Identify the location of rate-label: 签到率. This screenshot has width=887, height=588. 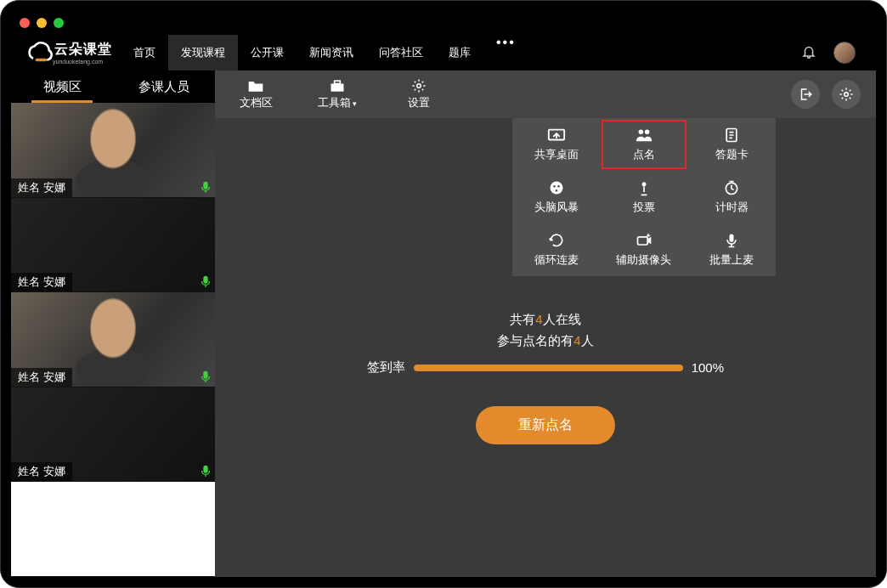
(386, 367).